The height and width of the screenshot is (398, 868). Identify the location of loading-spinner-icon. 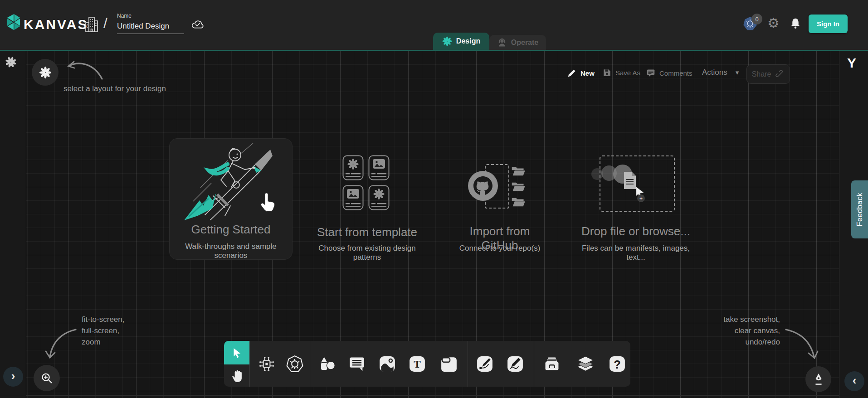
(11, 62).